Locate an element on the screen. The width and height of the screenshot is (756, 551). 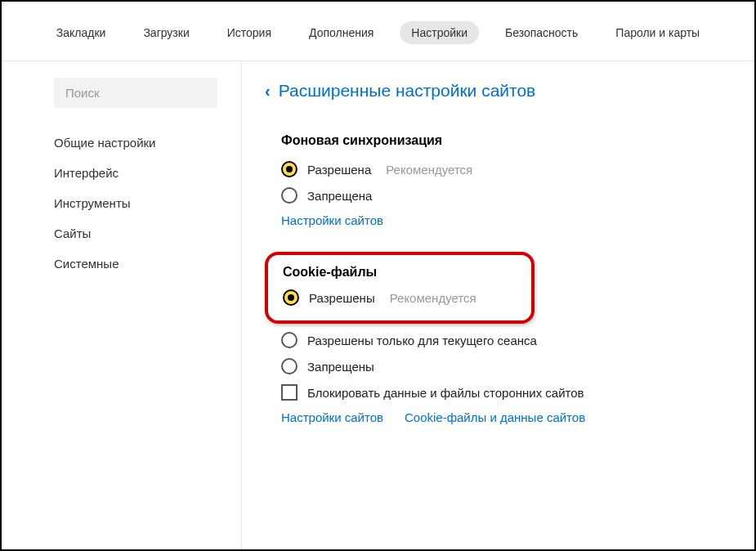
cookies-session-option: Разрешены только для текущего сеанса is located at coordinates (502, 340).